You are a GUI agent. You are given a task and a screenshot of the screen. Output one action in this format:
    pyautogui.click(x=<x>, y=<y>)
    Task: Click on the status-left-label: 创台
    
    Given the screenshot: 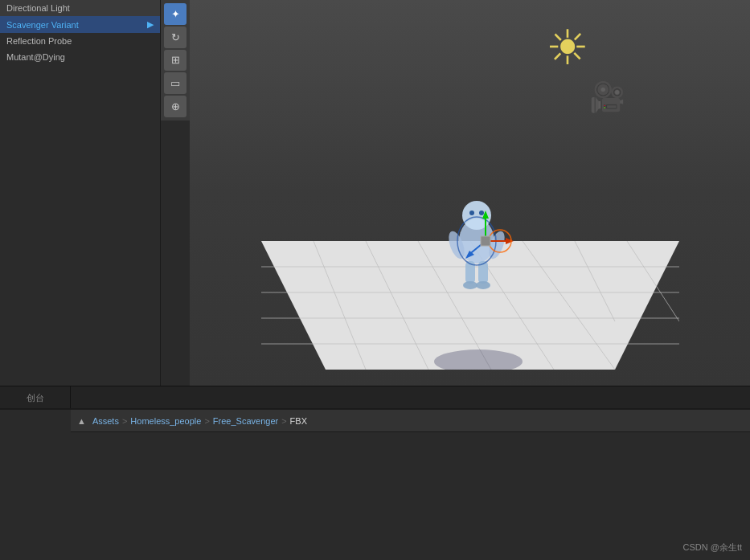 What is the action you would take?
    pyautogui.click(x=35, y=398)
    